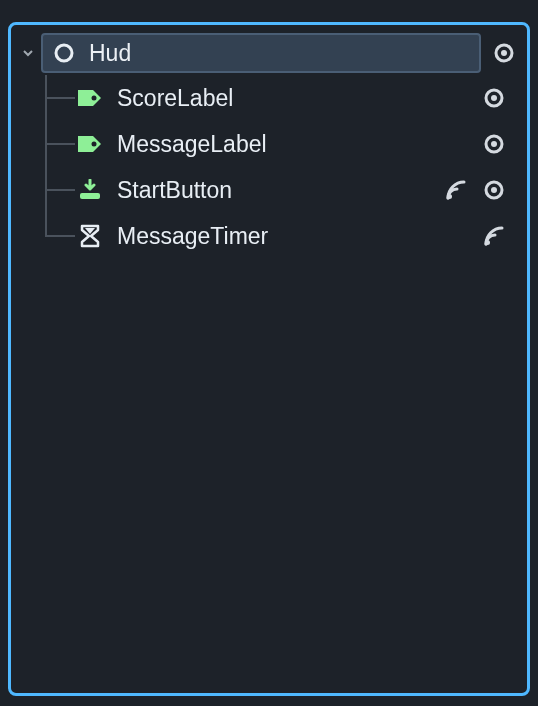 This screenshot has width=538, height=706. Describe the element at coordinates (174, 190) in the screenshot. I see `node-label: StartButton` at that location.